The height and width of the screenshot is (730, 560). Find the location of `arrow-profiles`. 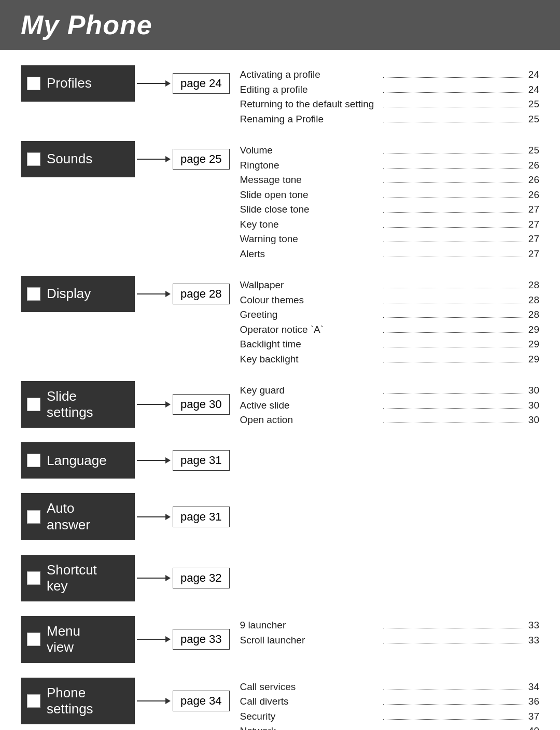

arrow-profiles is located at coordinates (153, 83).